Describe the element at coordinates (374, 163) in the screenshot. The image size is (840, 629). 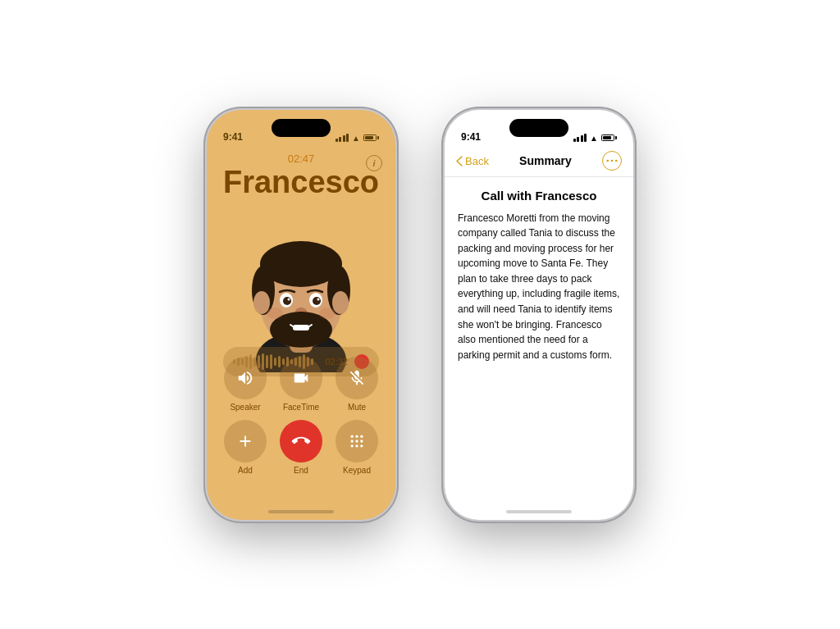
I see `info-icon: i` at that location.